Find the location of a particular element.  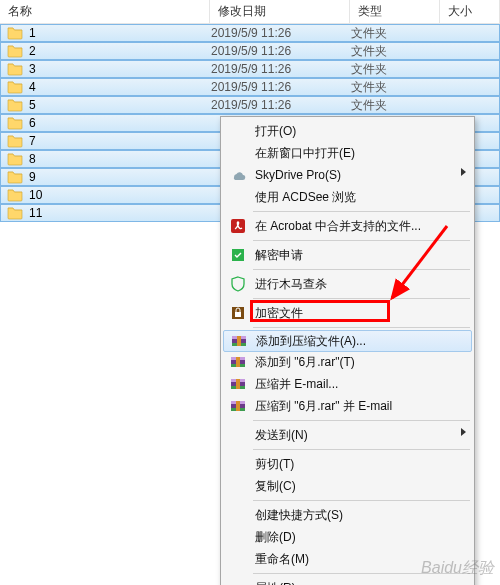

table-row: 32019/5/9 11:26文件夹 is located at coordinates (250, 69).